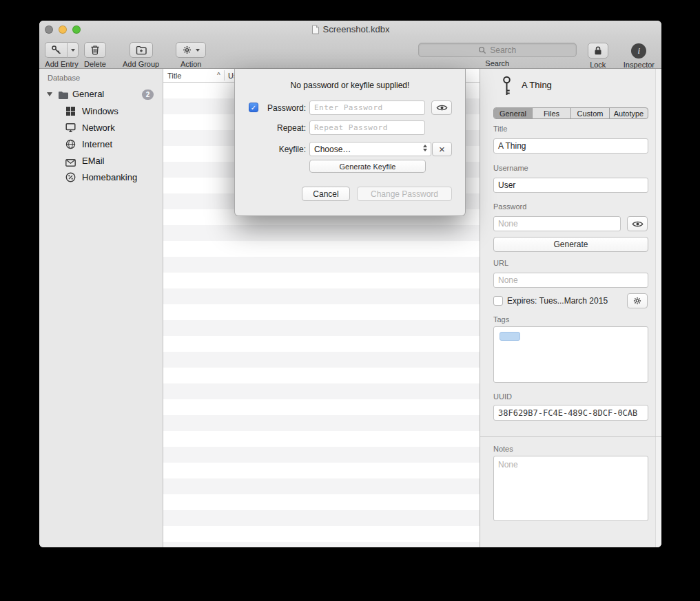 The width and height of the screenshot is (700, 601). I want to click on tag-chip, so click(510, 336).